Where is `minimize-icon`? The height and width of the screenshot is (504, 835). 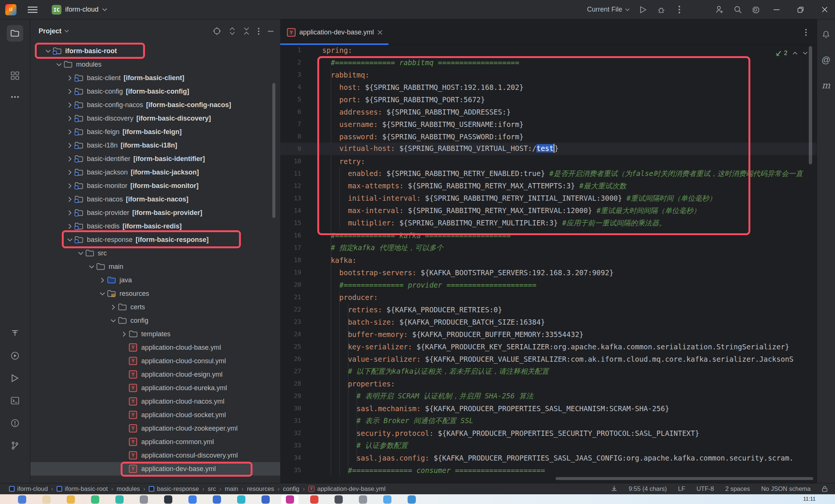
minimize-icon is located at coordinates (777, 10).